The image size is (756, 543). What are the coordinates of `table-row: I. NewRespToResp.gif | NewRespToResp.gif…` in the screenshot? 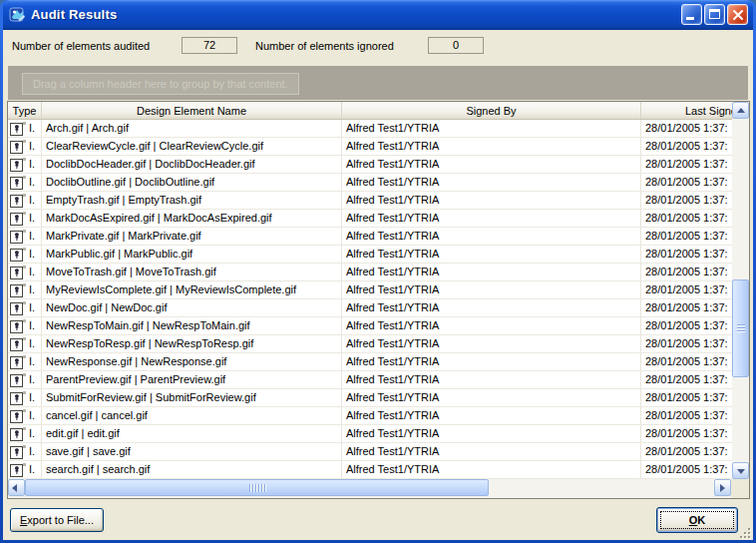 It's located at (370, 344).